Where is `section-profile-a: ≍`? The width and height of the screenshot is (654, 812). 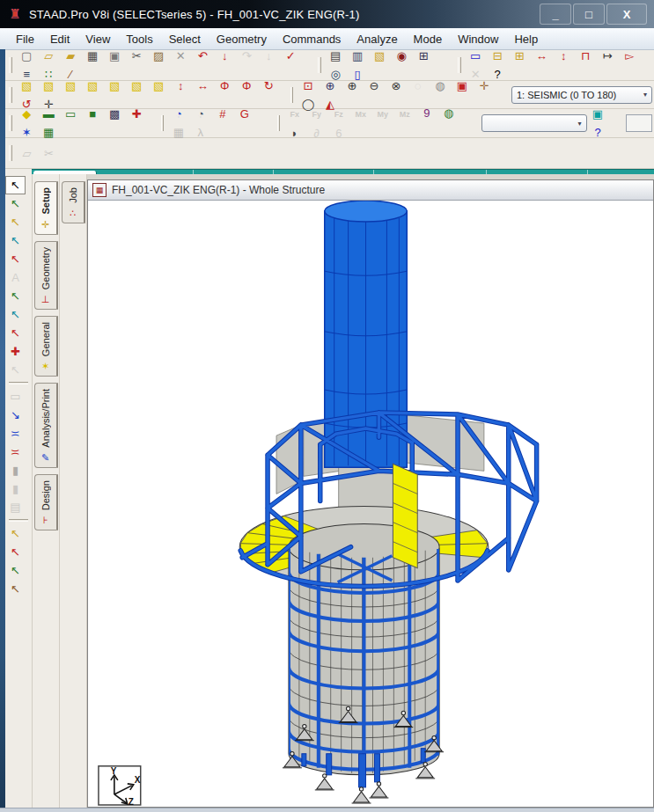
section-profile-a: ≍ is located at coordinates (16, 433).